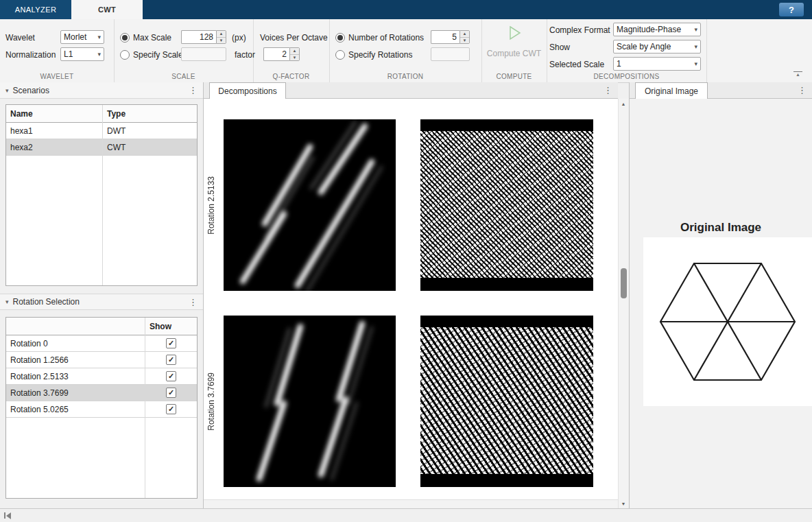 Image resolution: width=812 pixels, height=522 pixels. Describe the element at coordinates (171, 327) in the screenshot. I see `column-header-show: Show` at that location.